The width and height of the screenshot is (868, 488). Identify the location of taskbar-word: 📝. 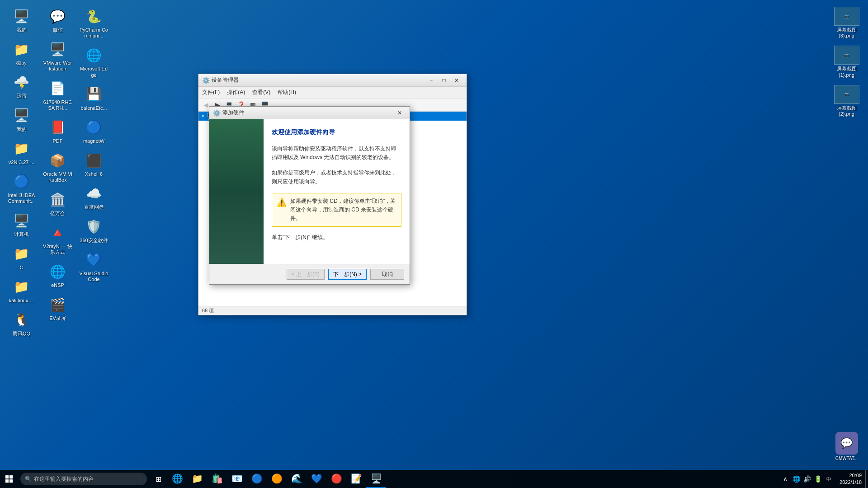
(356, 479).